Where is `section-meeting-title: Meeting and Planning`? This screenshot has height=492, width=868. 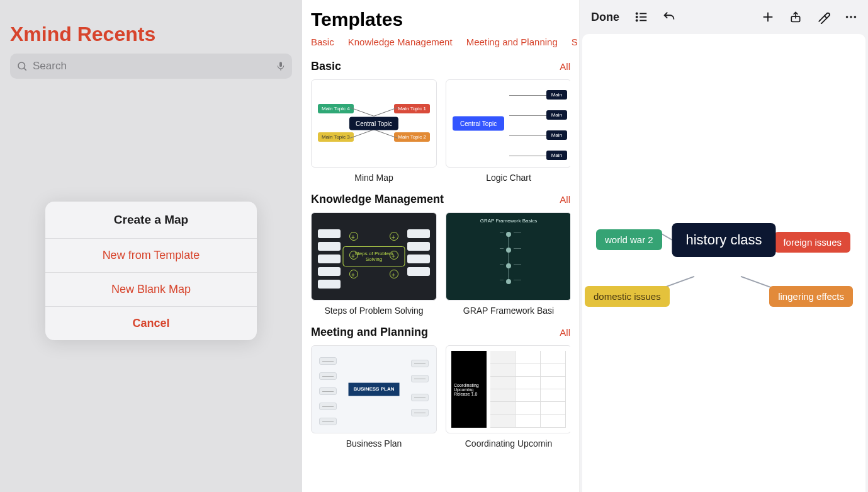 section-meeting-title: Meeting and Planning is located at coordinates (369, 333).